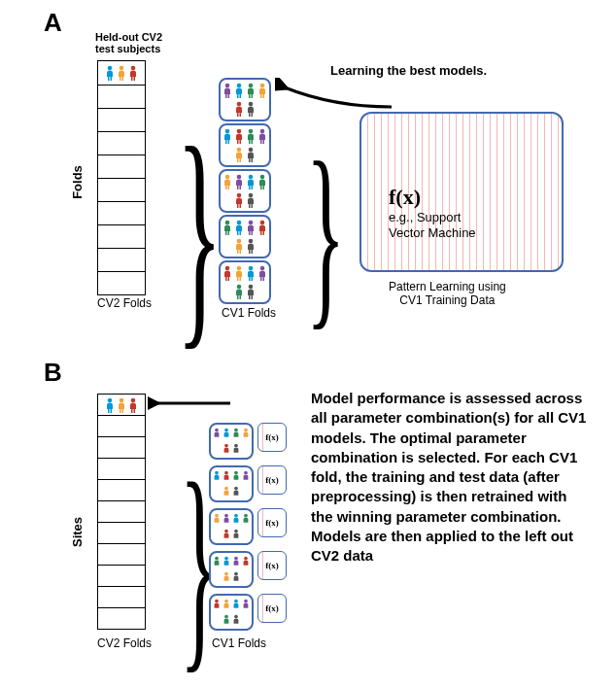 The height and width of the screenshot is (687, 616). I want to click on folds-axis-label: Folds, so click(78, 183).